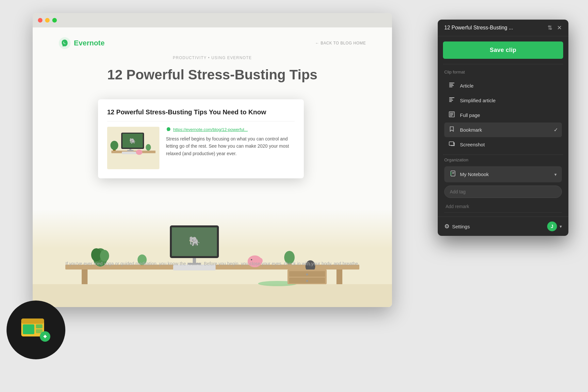 Image resolution: width=588 pixels, height=392 pixels. What do you see at coordinates (503, 186) in the screenshot?
I see `organization-section: Organization My Notebook ▾` at bounding box center [503, 186].